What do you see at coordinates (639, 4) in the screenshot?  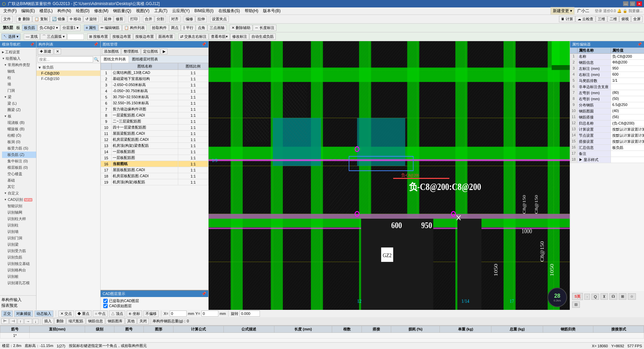 I see `close-button: ✕` at bounding box center [639, 4].